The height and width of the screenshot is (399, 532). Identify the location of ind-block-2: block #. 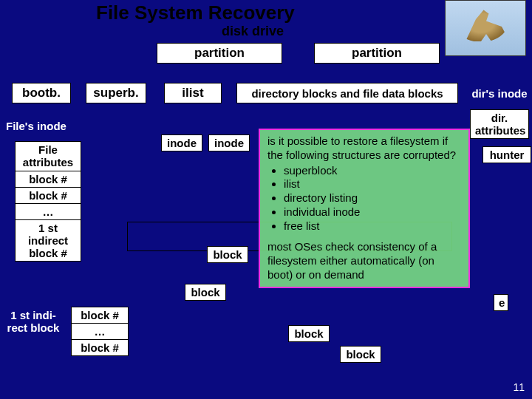
(100, 347).